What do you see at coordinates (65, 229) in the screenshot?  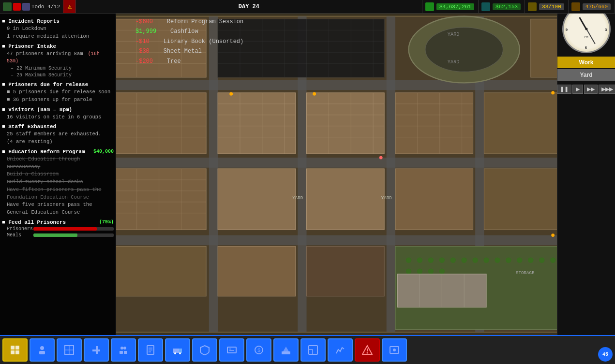 I see `feed-prisoners-fill` at bounding box center [65, 229].